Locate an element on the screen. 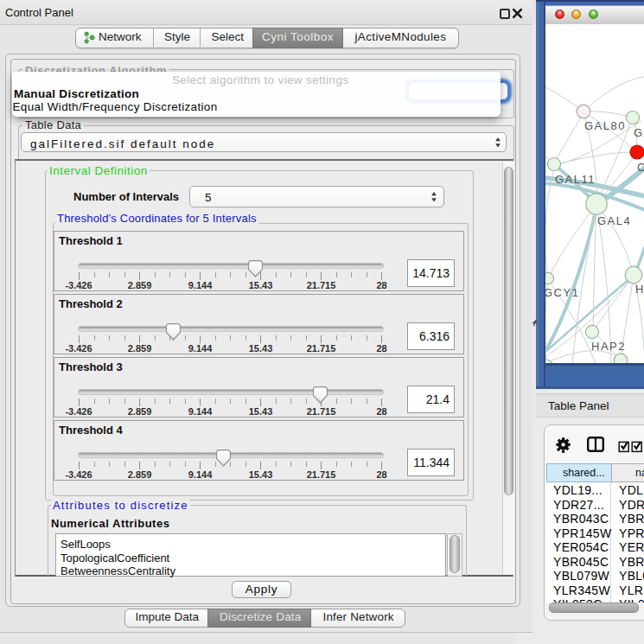  svg-text: H is located at coordinates (640, 289).